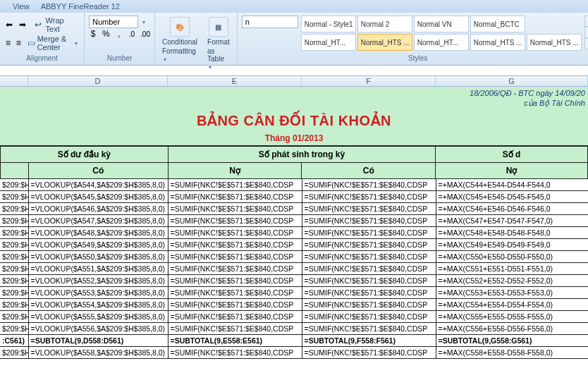  I want to click on col-header: G, so click(512, 81).